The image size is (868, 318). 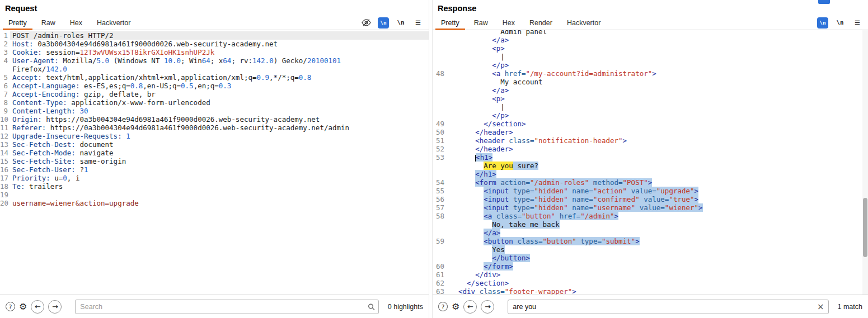 I want to click on code-line-text: Accept: text/html,application/xhtml+xml,…, so click(x=219, y=77).